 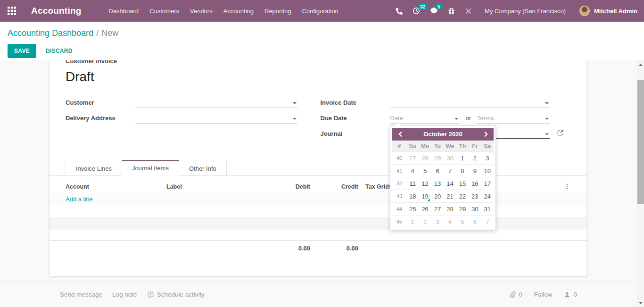 I want to click on top-menu-customers: Customers, so click(x=164, y=11).